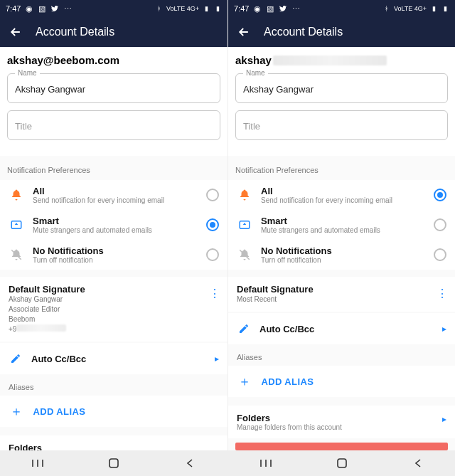 The image size is (455, 476). Describe the element at coordinates (330, 60) in the screenshot. I see `redacted-email` at that location.